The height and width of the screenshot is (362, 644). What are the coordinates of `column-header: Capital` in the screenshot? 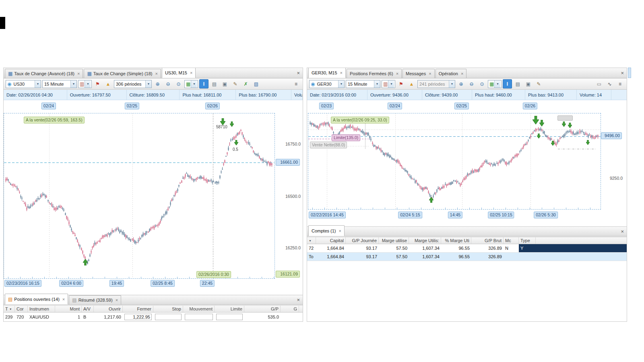 It's located at (331, 241).